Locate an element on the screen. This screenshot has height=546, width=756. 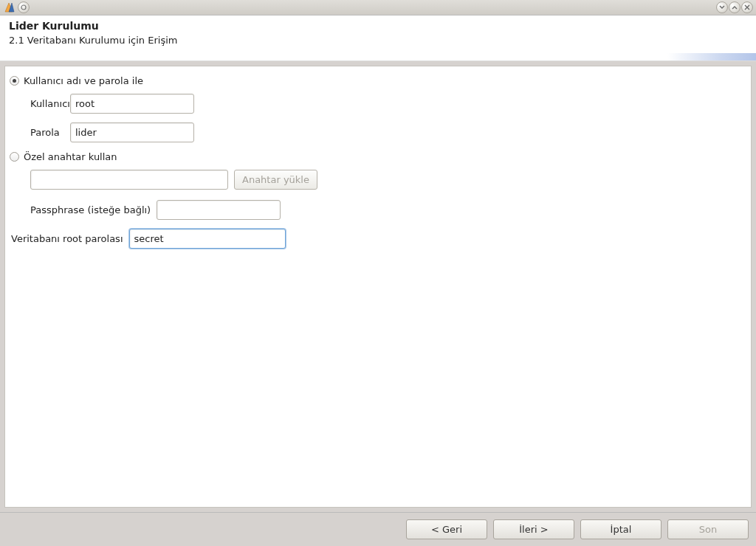
wizard-footer: < Geri İleri > İptal Son is located at coordinates (378, 529).